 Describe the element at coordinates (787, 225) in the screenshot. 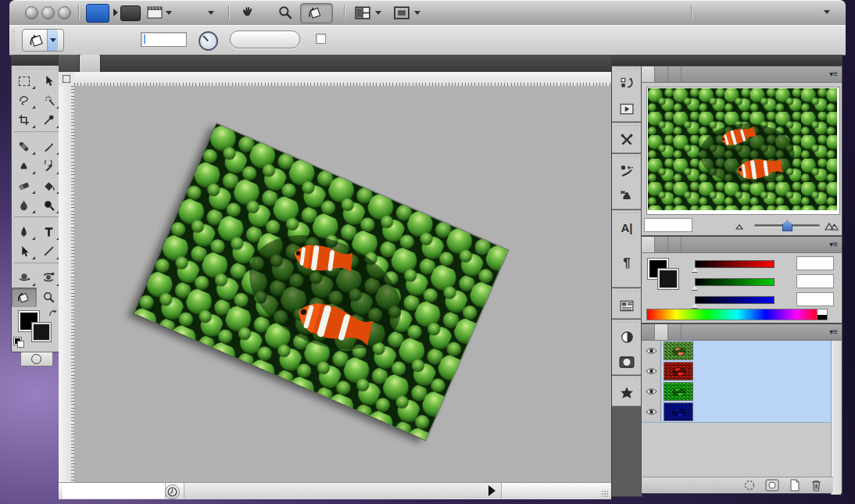

I see `navigator-zoom-slider` at that location.